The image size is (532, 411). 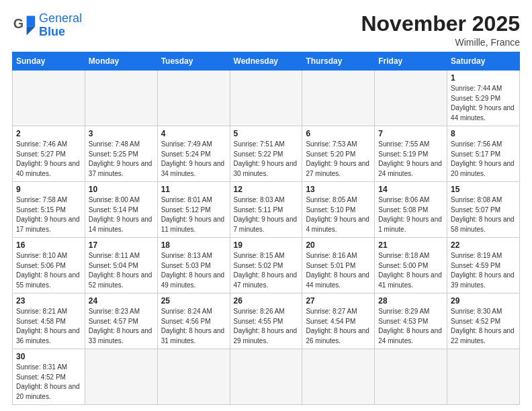 I want to click on day-cell: 24Sunrise: 8:23 AM Sunset: 4:57 PM Dayli…, so click(x=121, y=321).